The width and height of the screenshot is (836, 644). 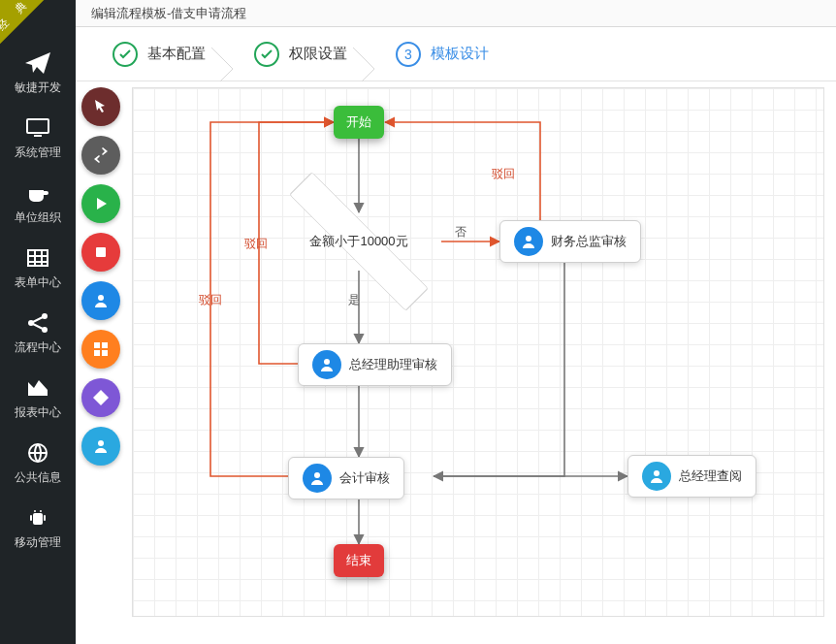 What do you see at coordinates (38, 347) in the screenshot?
I see `nav-label: 流程中心` at bounding box center [38, 347].